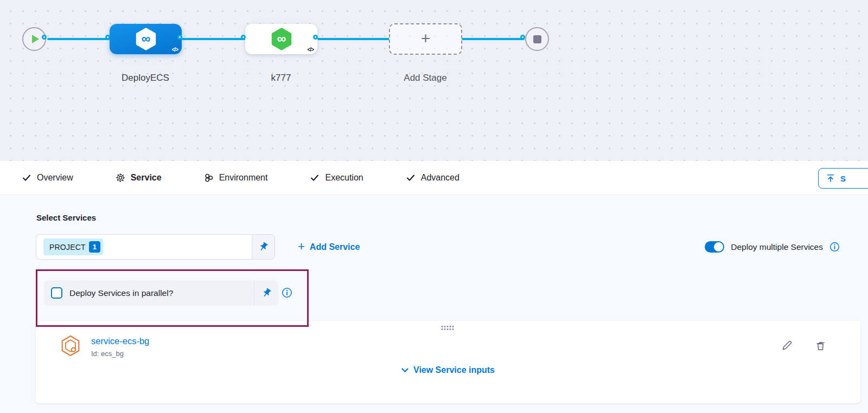 This screenshot has width=868, height=413. I want to click on tab-overview: Overview, so click(48, 178).